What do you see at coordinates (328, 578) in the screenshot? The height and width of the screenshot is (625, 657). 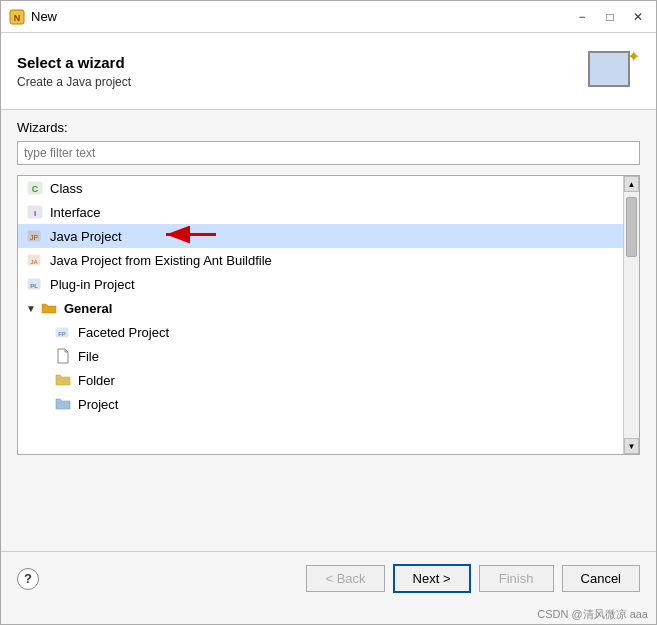 I see `footer: ? < Back Next > Finish Cancel` at bounding box center [328, 578].